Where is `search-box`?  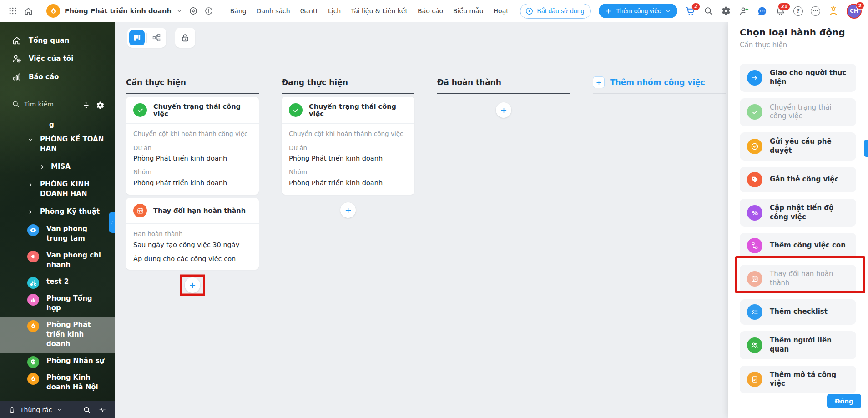 search-box is located at coordinates (41, 105).